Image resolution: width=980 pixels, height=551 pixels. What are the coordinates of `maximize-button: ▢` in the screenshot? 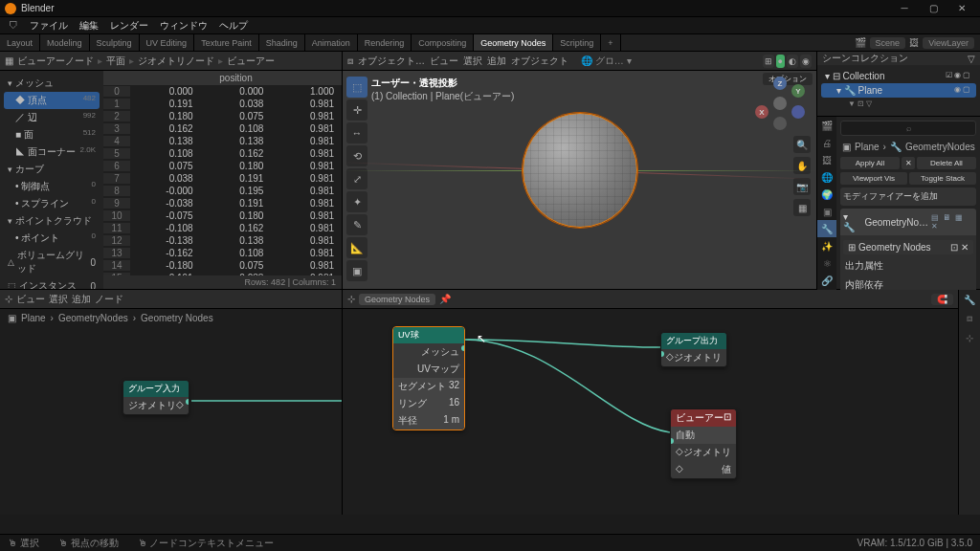 It's located at (933, 9).